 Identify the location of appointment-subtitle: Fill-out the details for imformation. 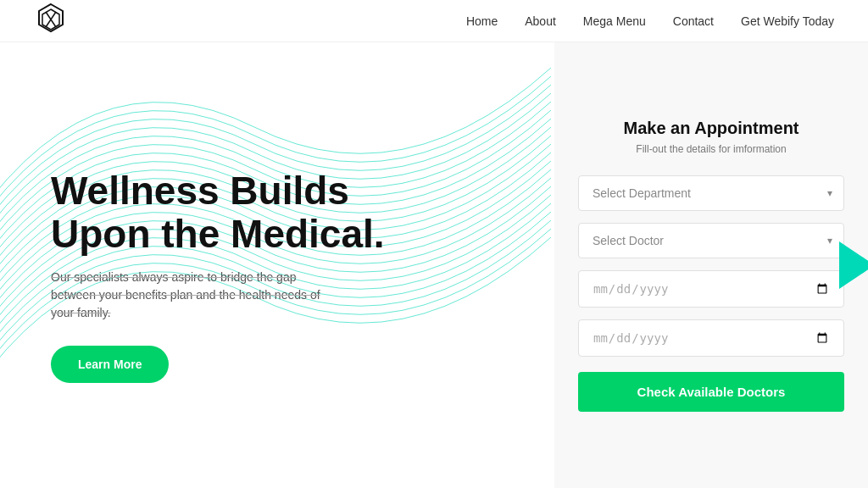
(710, 149).